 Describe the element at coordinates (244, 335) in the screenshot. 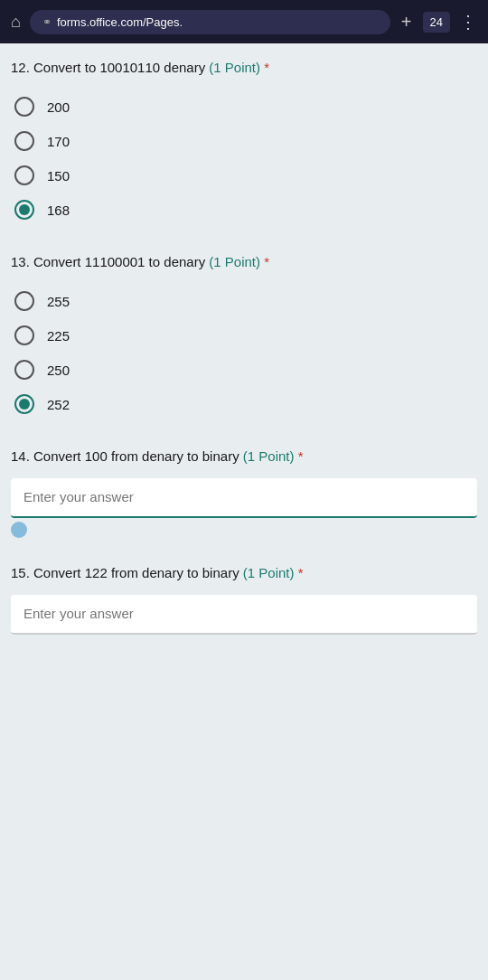

I see `question-13-option-225: 225` at that location.